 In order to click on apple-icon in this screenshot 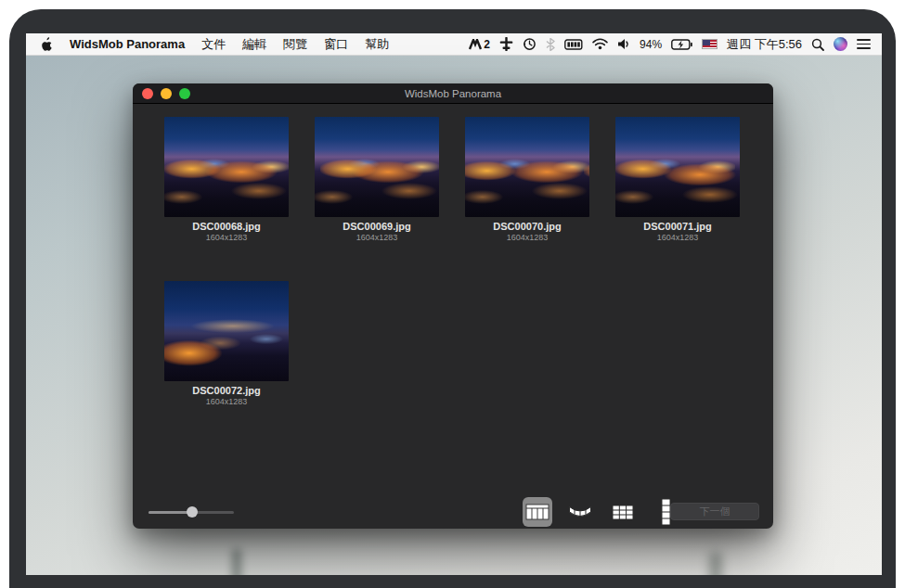, I will do `click(46, 45)`.